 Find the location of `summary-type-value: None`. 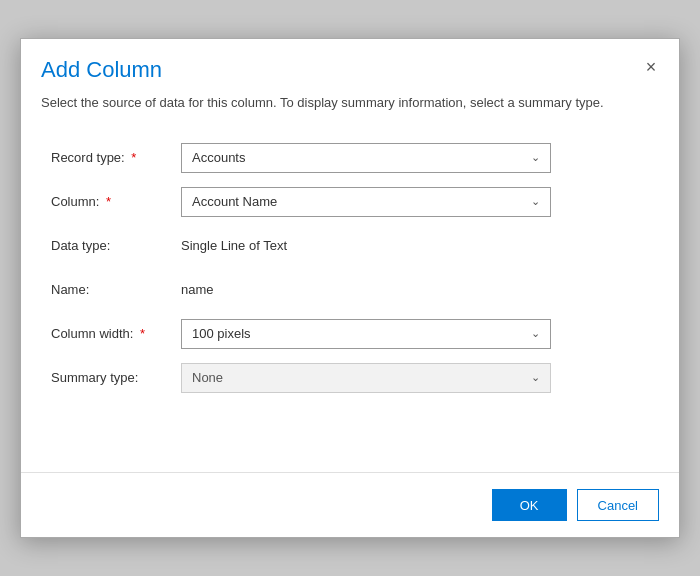

summary-type-value: None is located at coordinates (208, 378).